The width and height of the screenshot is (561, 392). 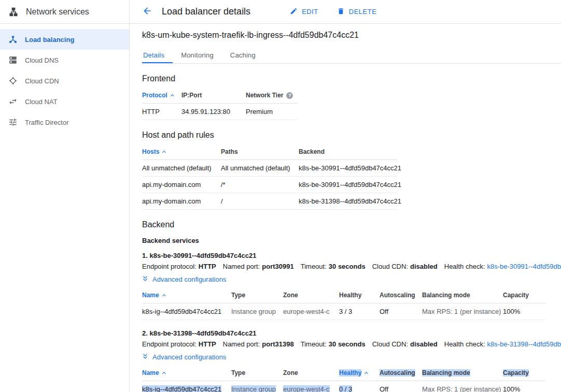 I want to click on sidebar-item-traffic-director: Traffic Director, so click(x=64, y=122).